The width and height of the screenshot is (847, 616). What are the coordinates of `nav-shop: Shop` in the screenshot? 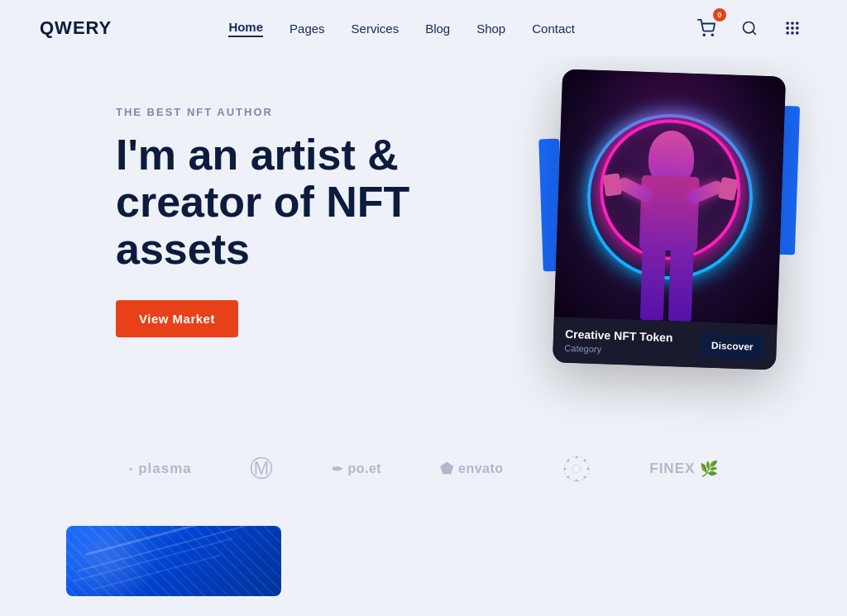 It's located at (491, 28).